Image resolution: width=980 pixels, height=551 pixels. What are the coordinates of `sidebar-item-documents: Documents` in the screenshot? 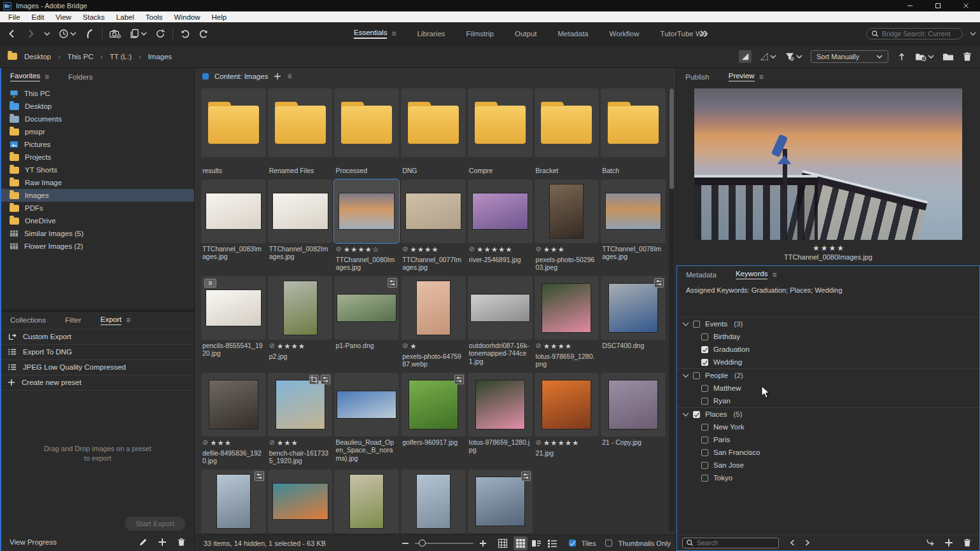 It's located at (98, 119).